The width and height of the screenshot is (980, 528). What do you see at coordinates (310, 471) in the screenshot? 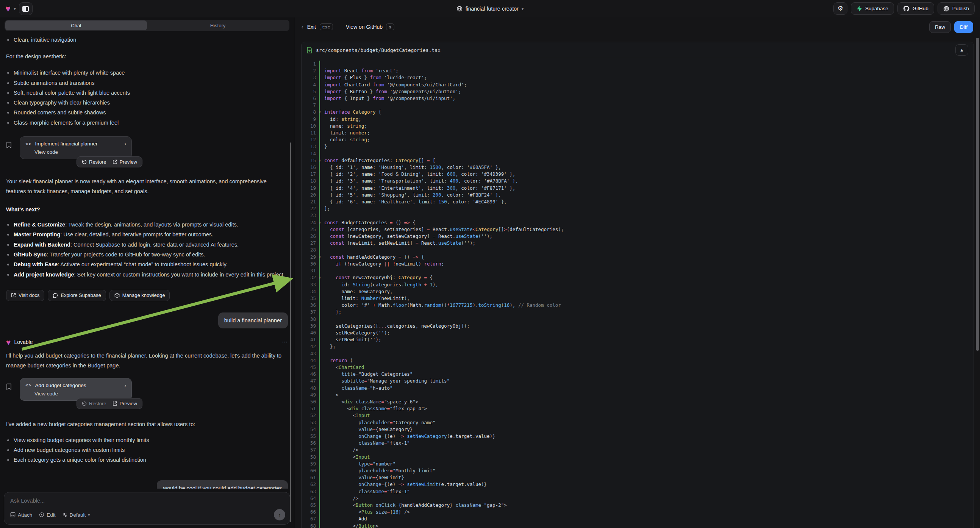
I see `line-number: 60` at bounding box center [310, 471].